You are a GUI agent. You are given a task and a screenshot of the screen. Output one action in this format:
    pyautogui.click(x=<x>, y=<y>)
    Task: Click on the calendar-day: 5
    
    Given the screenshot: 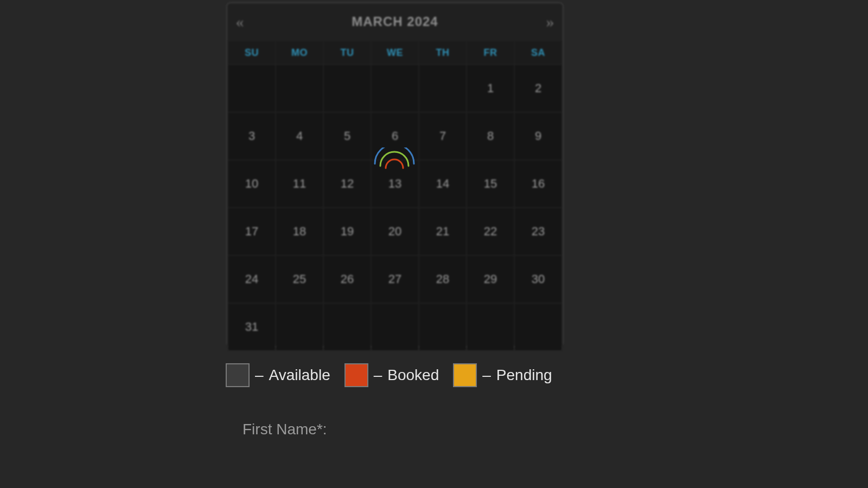 What is the action you would take?
    pyautogui.click(x=347, y=136)
    